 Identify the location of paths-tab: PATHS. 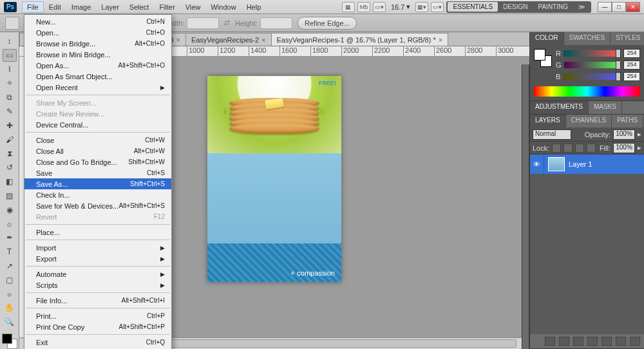
(627, 121).